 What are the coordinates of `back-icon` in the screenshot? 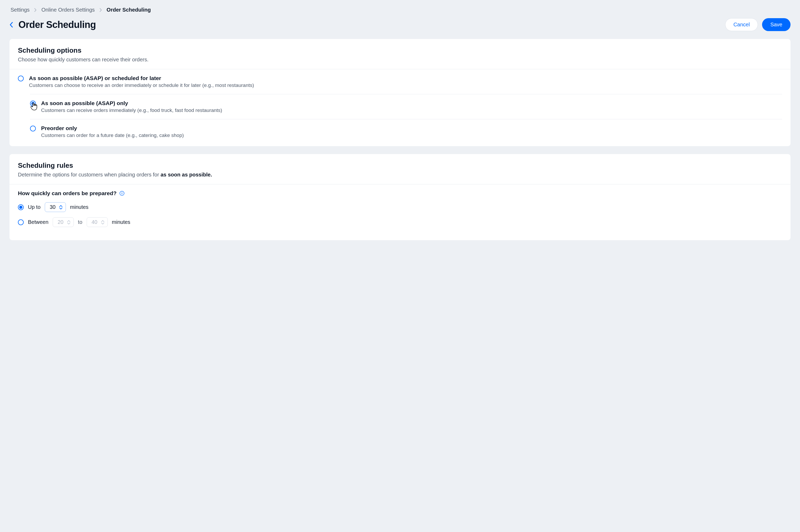 It's located at (12, 25).